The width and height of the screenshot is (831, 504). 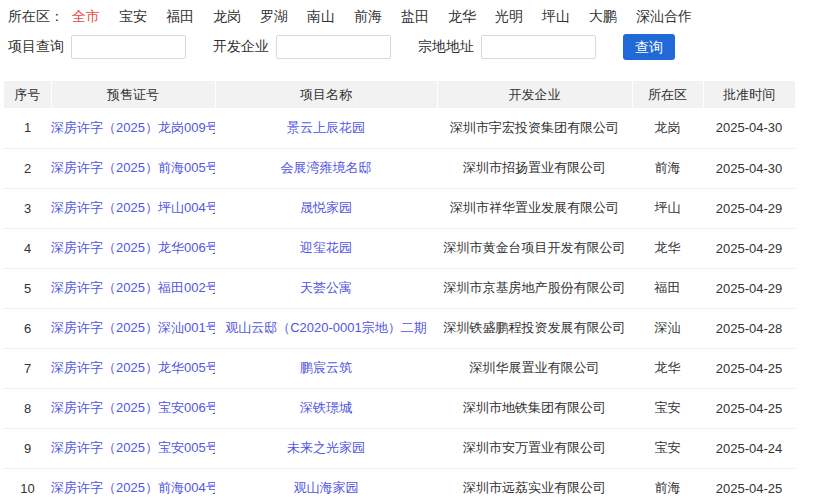 I want to click on district-item-2: 福田, so click(x=180, y=17).